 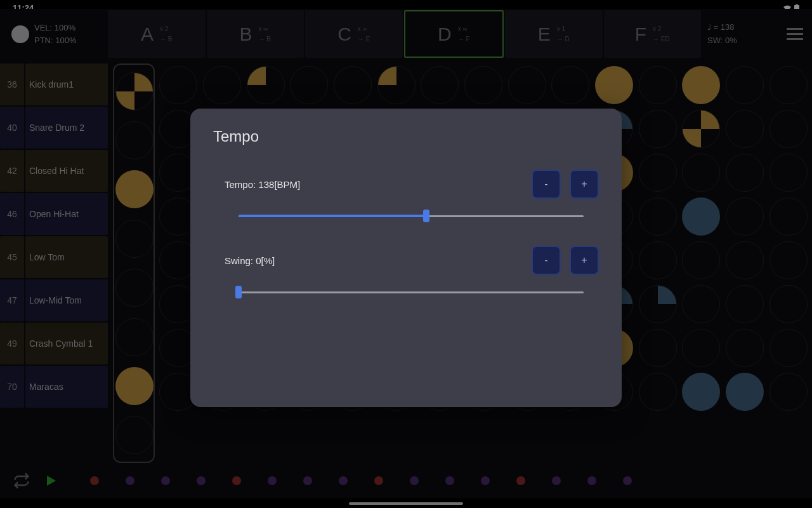 What do you see at coordinates (411, 216) in the screenshot?
I see `tempo-slider` at bounding box center [411, 216].